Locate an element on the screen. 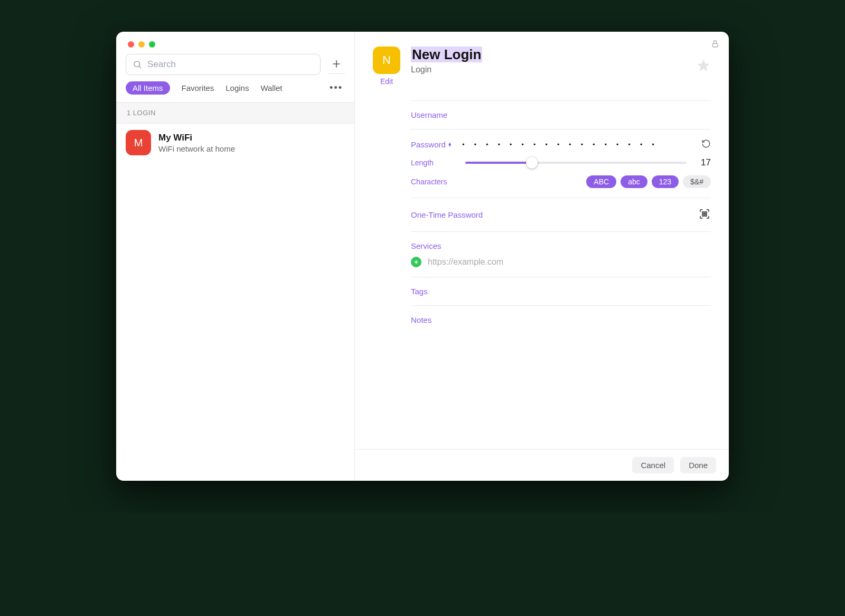 This screenshot has height=616, width=845. item-title: New Login is located at coordinates (447, 54).